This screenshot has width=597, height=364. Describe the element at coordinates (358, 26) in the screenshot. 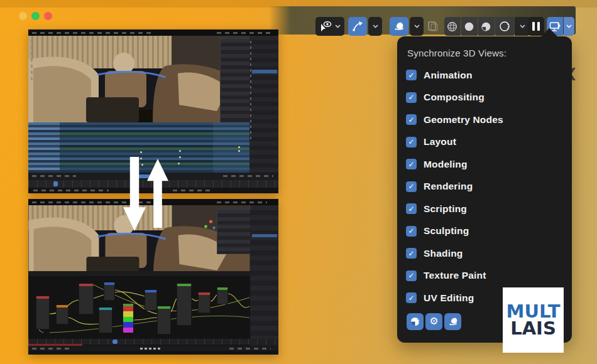

I see `trajectory-tool-button` at that location.